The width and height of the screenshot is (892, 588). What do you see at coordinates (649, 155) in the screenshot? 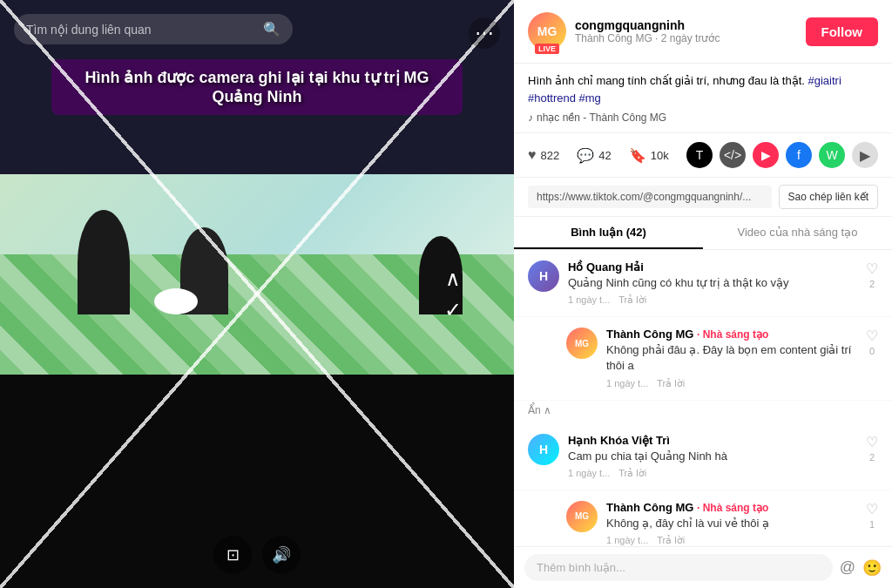
I see `bookmark-stat: 🔖 10k` at bounding box center [649, 155].